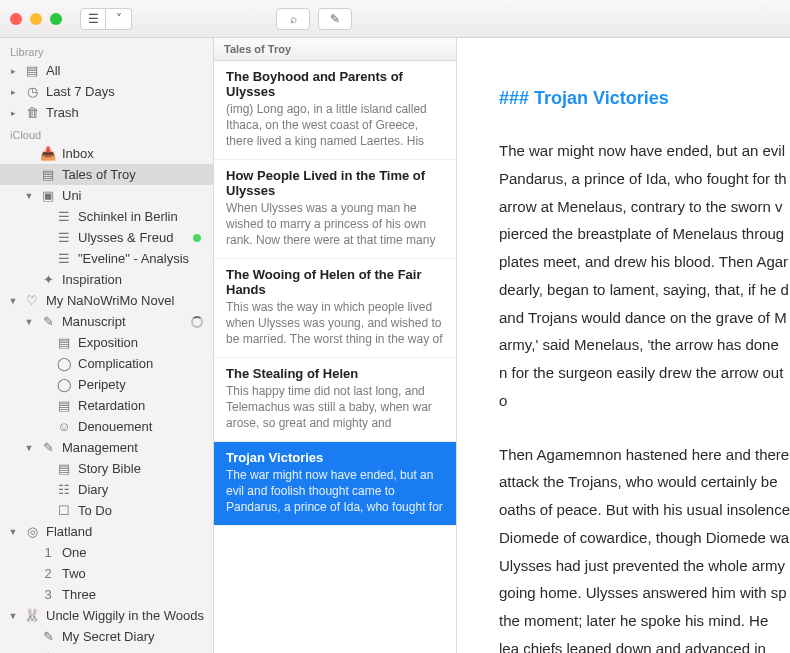 This screenshot has height=653, width=790. Describe the element at coordinates (126, 532) in the screenshot. I see `sidebar-item-label: Flatland` at that location.